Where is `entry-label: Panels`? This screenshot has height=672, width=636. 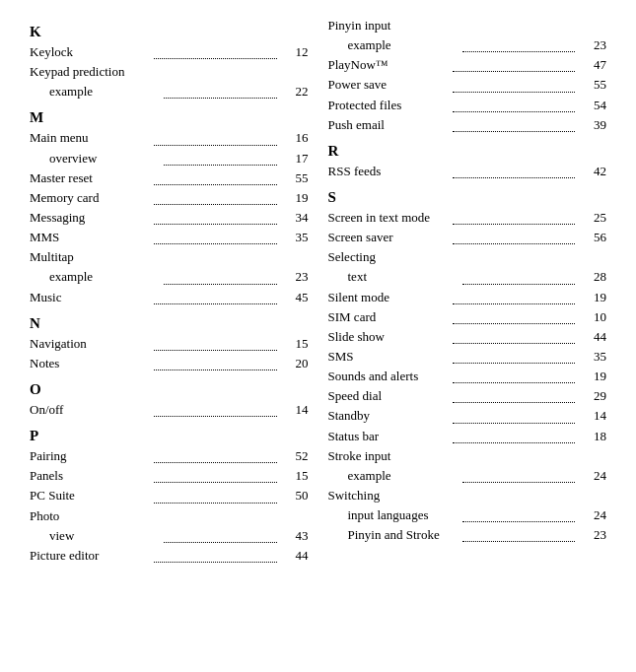
entry-label: Panels is located at coordinates (91, 476).